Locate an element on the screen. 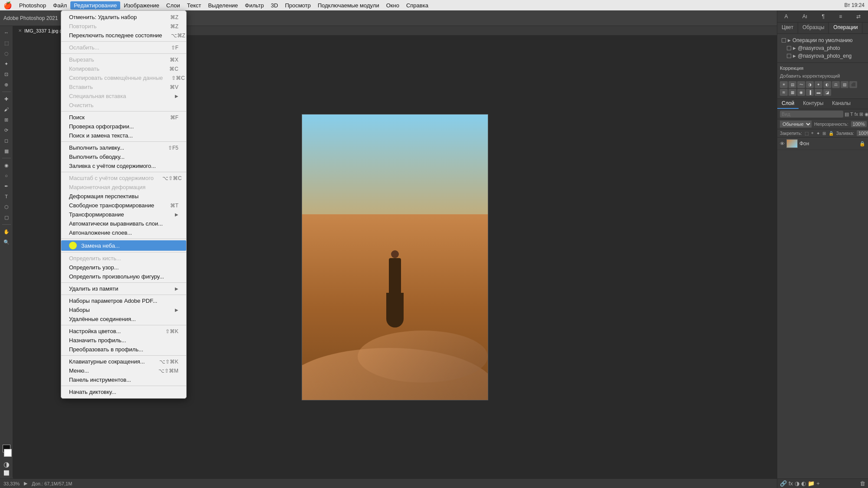 The image size is (868, 488). corr-colorbalance: ⚖ is located at coordinates (836, 85).